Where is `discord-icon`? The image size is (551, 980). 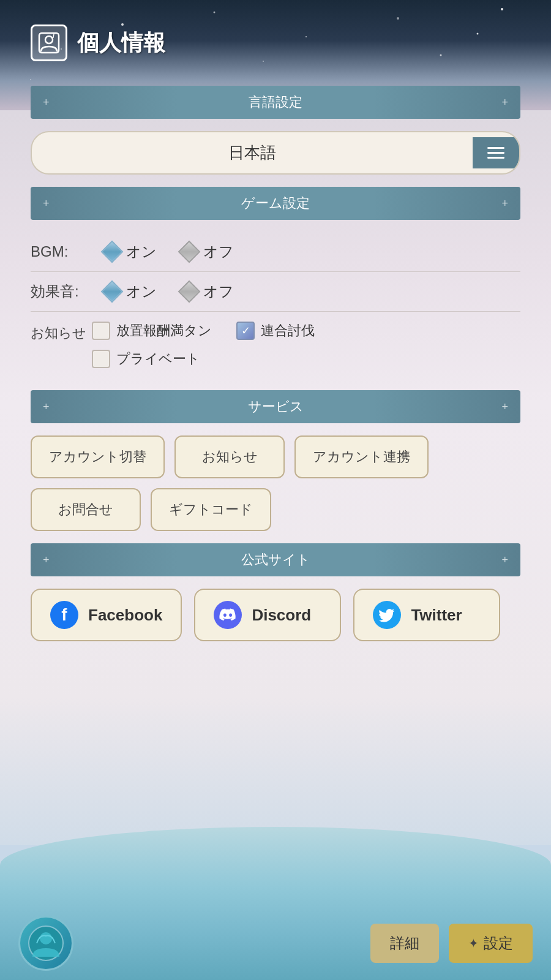
discord-icon is located at coordinates (228, 615).